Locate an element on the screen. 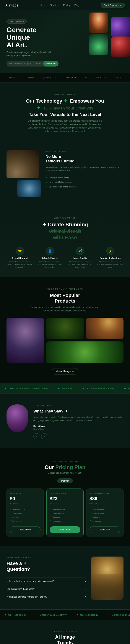 The width and height of the screenshot is (130, 644). marquee-content-1: ✦ Take Your Visuals to the Next Level ✦ … is located at coordinates (65, 388).